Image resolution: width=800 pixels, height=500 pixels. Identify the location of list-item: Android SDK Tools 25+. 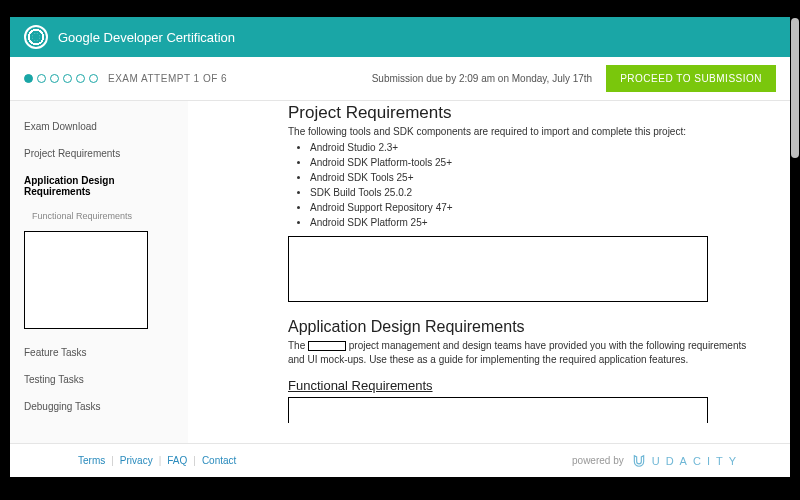
(530, 178).